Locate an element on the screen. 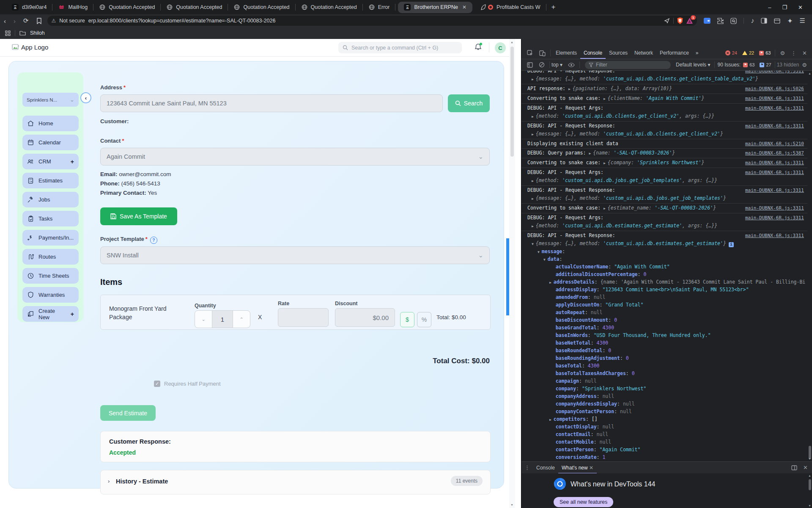 This screenshot has height=508, width=812. menu-hamburger-icon: ☰ is located at coordinates (803, 21).